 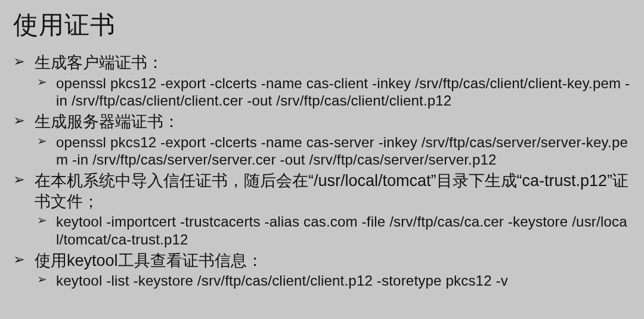 What do you see at coordinates (333, 230) in the screenshot?
I see `code-line: keytool -importcert -trustcacerts -alias…` at bounding box center [333, 230].